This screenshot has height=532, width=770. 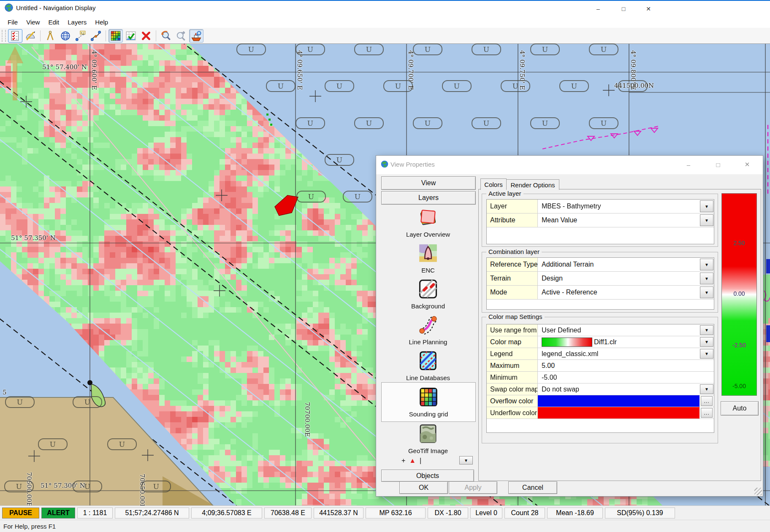 I want to click on ok-button: OK, so click(x=424, y=488).